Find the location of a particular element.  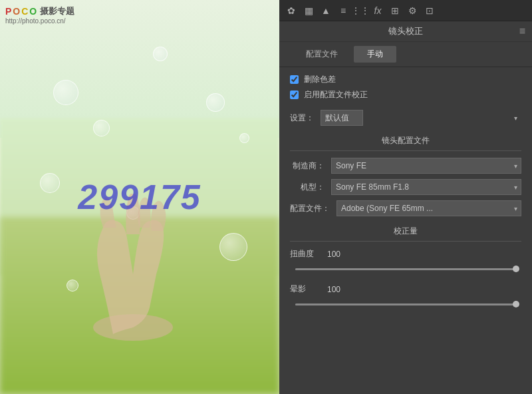

tool-icon-8: ⊡ is located at coordinates (430, 11).